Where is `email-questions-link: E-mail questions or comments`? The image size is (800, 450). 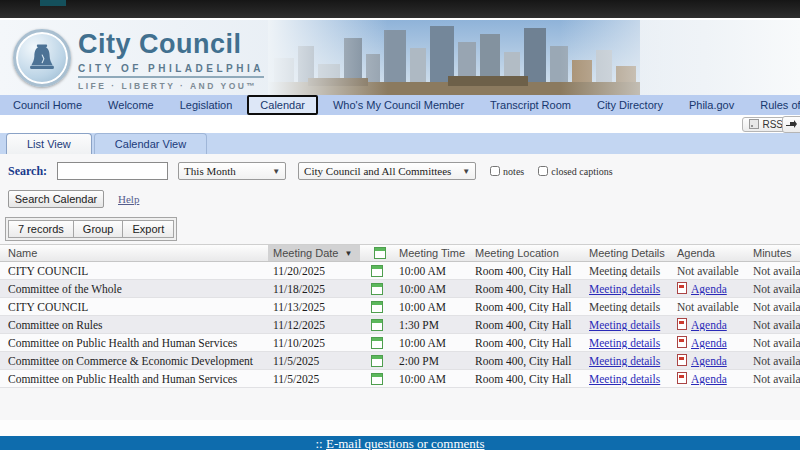 email-questions-link: E-mail questions or comments is located at coordinates (406, 443).